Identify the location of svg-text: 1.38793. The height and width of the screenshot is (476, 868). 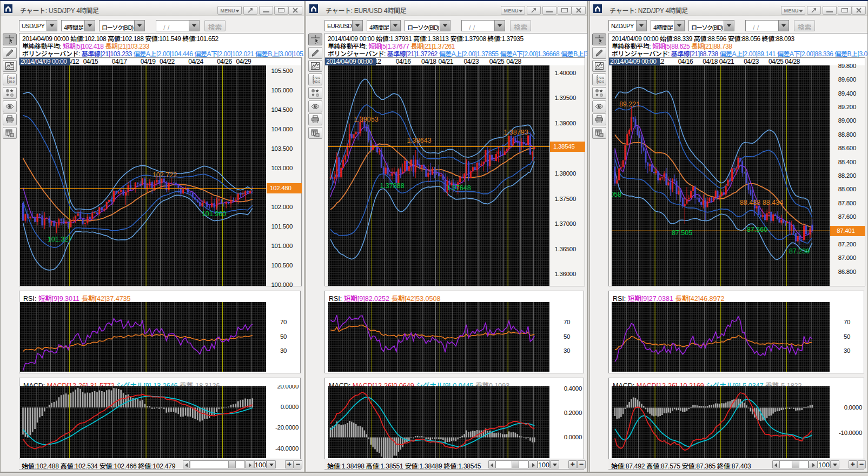
(516, 132).